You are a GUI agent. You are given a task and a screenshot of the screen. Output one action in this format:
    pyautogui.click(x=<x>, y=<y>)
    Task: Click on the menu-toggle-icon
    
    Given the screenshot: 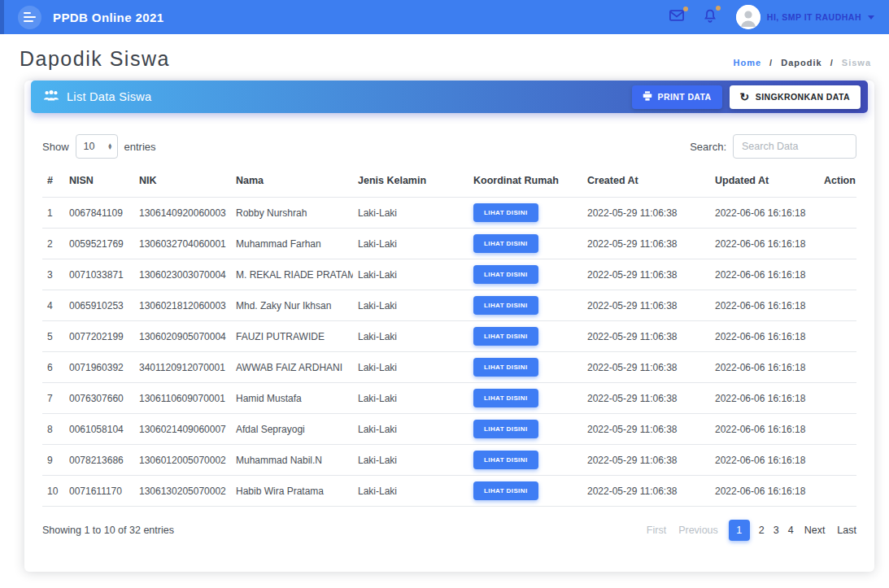 What is the action you would take?
    pyautogui.click(x=29, y=18)
    